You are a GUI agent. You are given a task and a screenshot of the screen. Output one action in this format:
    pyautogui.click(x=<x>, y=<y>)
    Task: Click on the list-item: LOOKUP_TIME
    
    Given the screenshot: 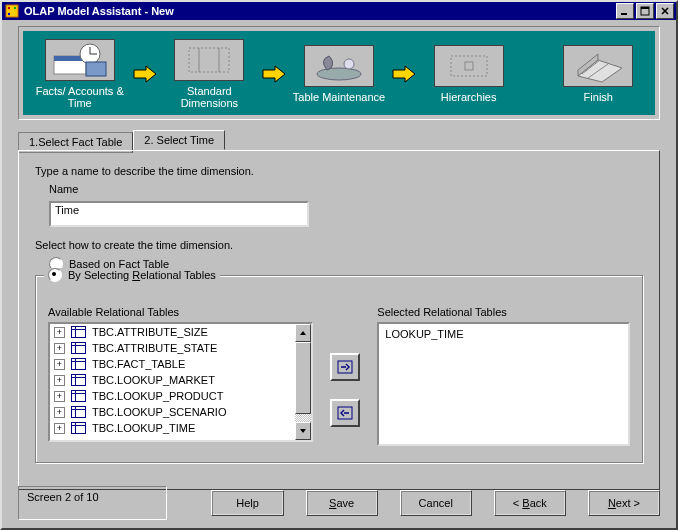 What is the action you would take?
    pyautogui.click(x=504, y=334)
    